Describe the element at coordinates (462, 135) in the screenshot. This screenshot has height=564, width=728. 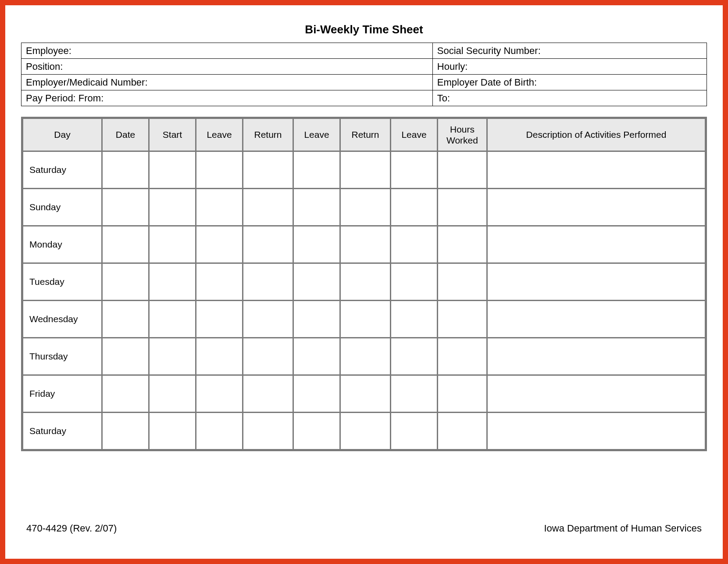
I see `header-hours-worked: Hours Worked` at that location.